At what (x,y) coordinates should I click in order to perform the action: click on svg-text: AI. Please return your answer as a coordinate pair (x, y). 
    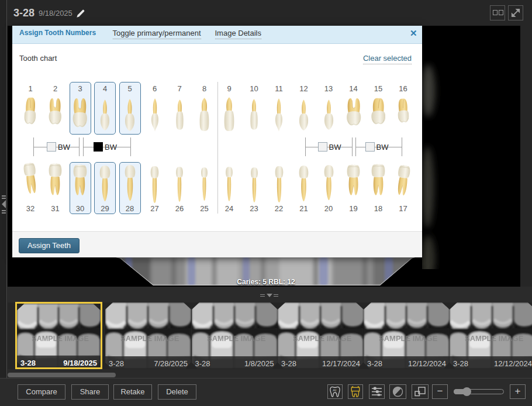
    Looking at the image, I should click on (334, 390).